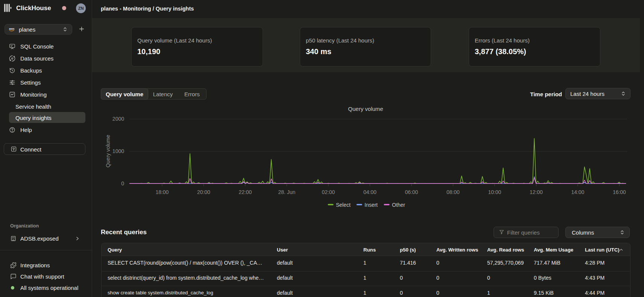 The width and height of the screenshot is (644, 297). What do you see at coordinates (412, 192) in the screenshot?
I see `svg-text: 06:00` at bounding box center [412, 192].